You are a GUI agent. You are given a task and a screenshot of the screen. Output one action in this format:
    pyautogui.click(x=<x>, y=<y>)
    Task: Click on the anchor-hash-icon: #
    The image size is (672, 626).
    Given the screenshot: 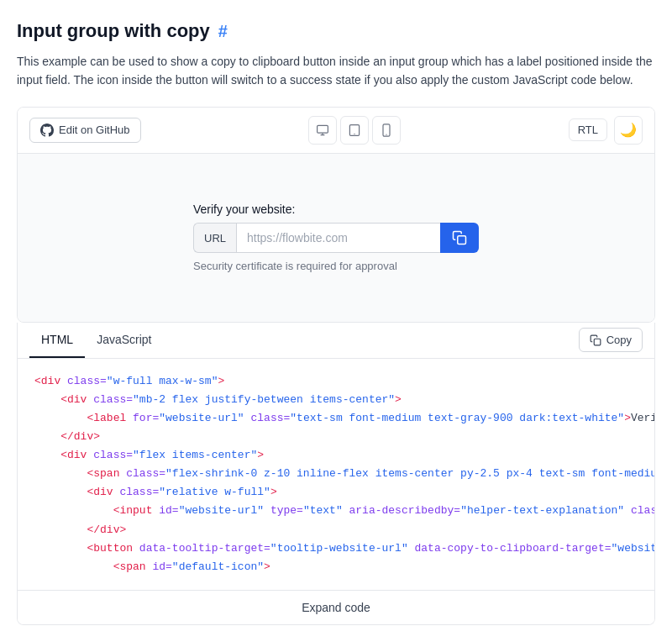 What is the action you would take?
    pyautogui.click(x=223, y=32)
    